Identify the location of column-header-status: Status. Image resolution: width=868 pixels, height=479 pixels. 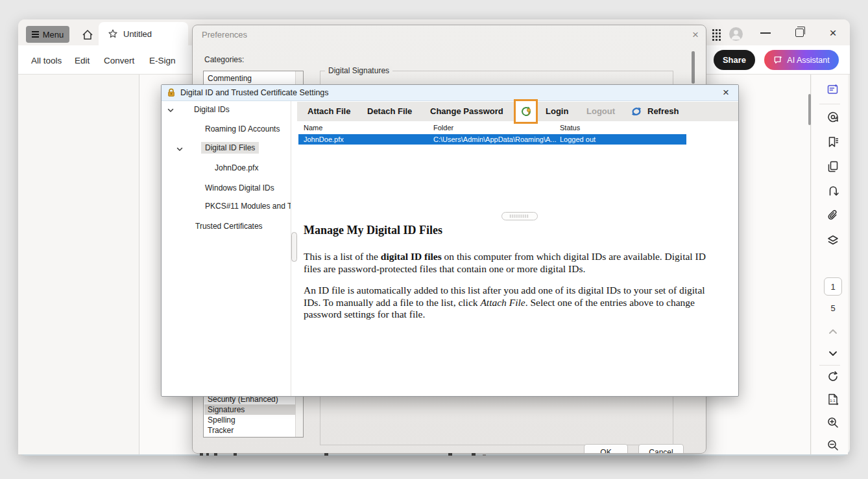
(570, 128).